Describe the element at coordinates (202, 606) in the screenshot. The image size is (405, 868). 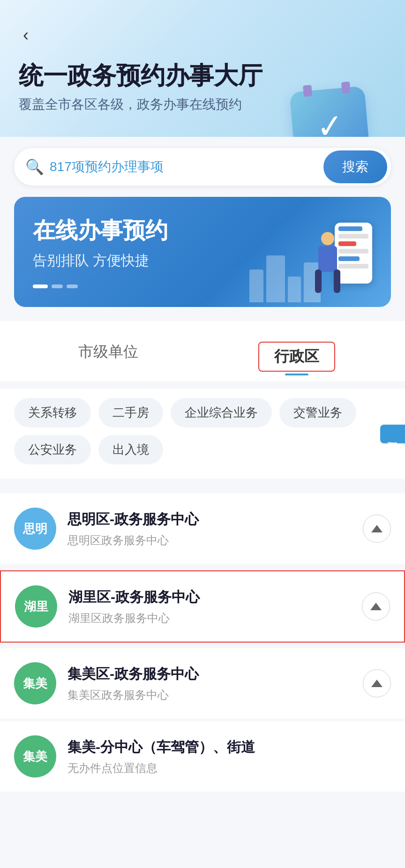
I see `list-item-huli: 湖里 湖里区-政务服务中心 湖里区政务服务中心` at that location.